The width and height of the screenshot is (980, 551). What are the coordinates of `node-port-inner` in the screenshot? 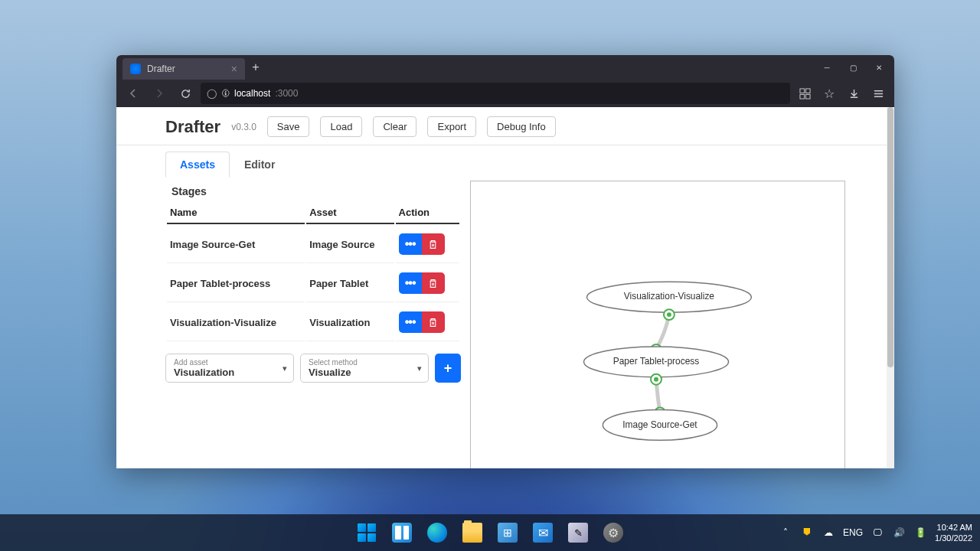 It's located at (669, 315).